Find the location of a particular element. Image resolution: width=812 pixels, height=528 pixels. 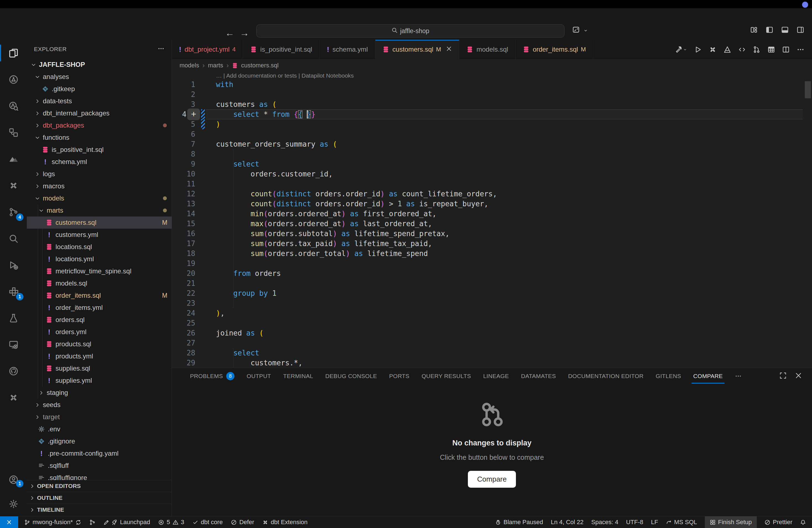

activity-remote-explorer is located at coordinates (14, 344).